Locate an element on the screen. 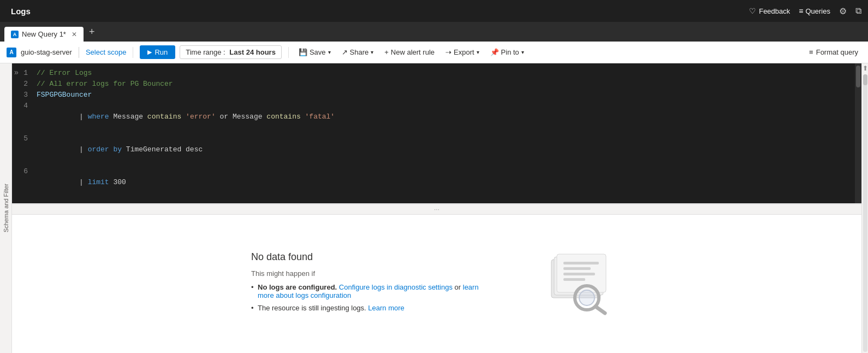  save-button: 💾 Save ▾ is located at coordinates (314, 52).